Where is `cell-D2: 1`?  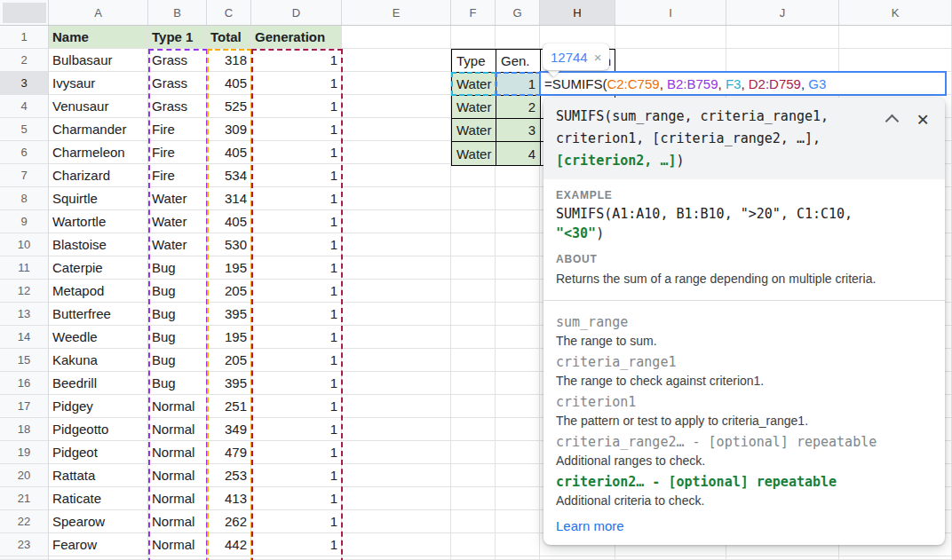
cell-D2: 1 is located at coordinates (297, 60).